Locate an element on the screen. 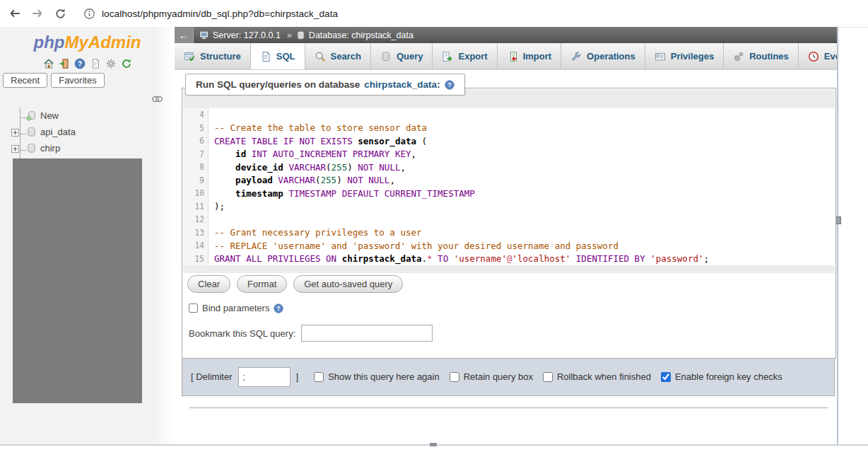  breadcrumb-back-button: ← is located at coordinates (184, 35).